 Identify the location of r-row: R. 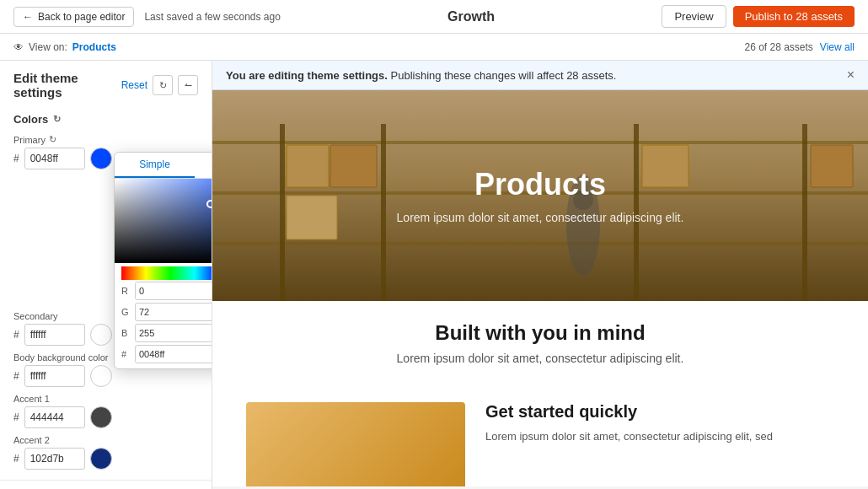
(167, 291).